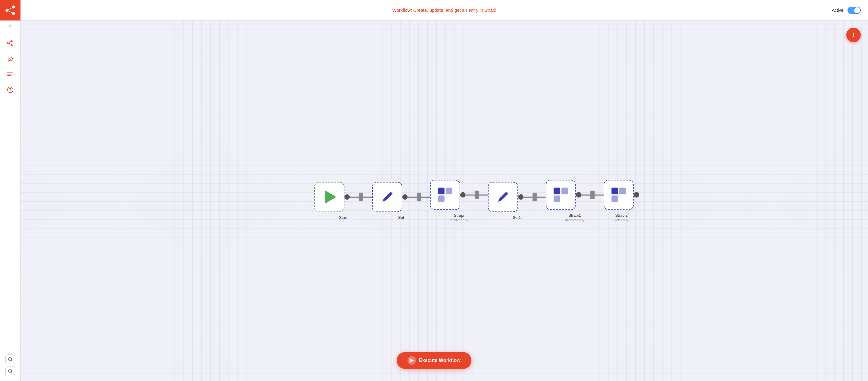 This screenshot has height=381, width=868. I want to click on header-title: Workflow: Create, update, and get an ent…, so click(413, 10).